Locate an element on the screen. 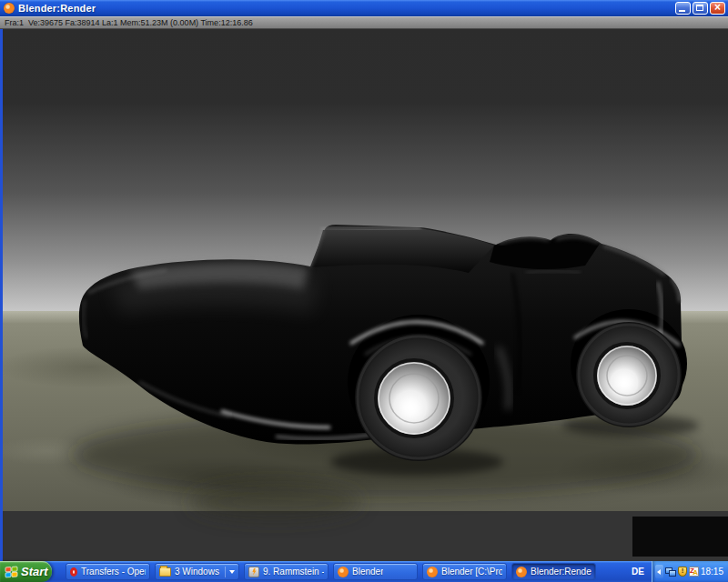  start-button: Start is located at coordinates (25, 571).